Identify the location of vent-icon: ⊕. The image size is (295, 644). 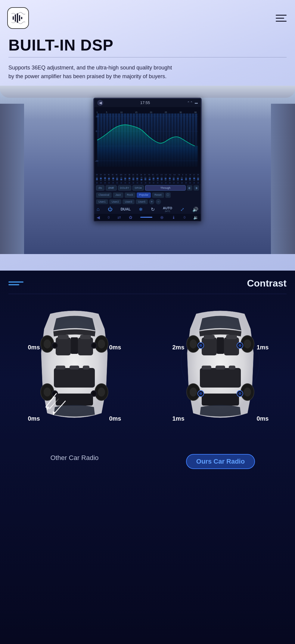
(162, 217).